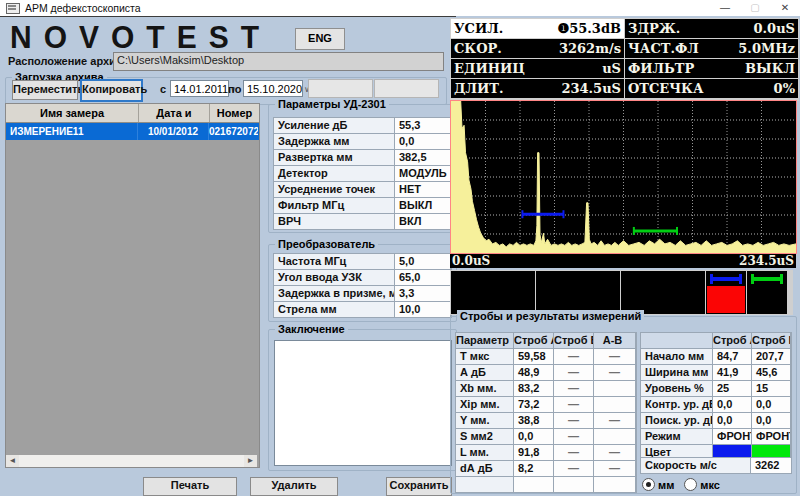 The width and height of the screenshot is (800, 496). Describe the element at coordinates (422, 206) in the screenshot. I see `row-value: ВЫКЛ` at that location.